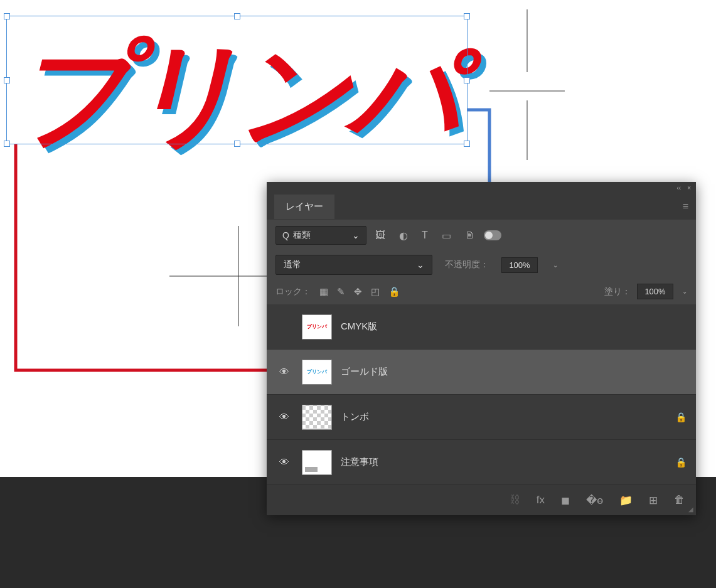  I want to click on filter-shape-icon: ▭, so click(447, 236).